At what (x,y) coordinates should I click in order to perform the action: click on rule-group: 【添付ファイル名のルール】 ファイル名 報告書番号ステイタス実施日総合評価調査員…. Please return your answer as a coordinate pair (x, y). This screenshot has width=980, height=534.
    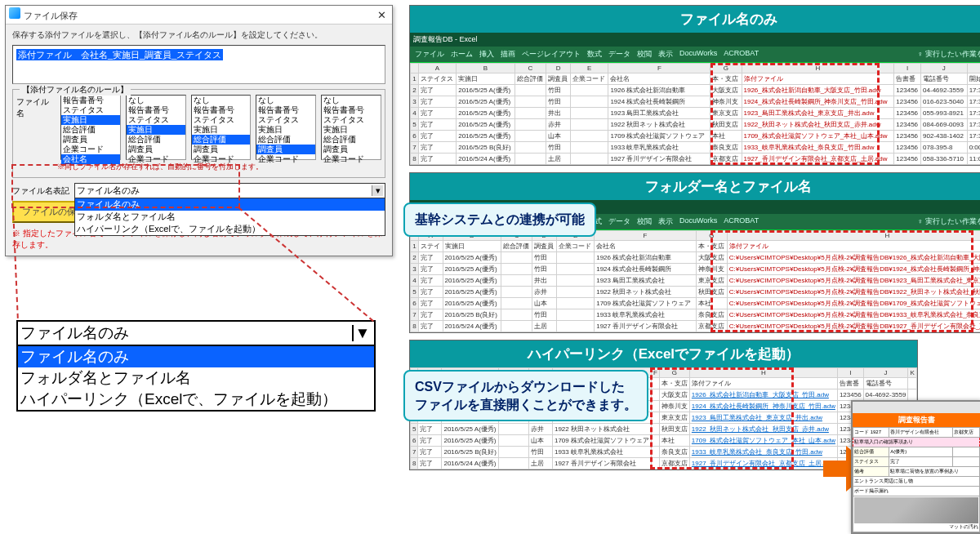
    Looking at the image, I should click on (199, 134).